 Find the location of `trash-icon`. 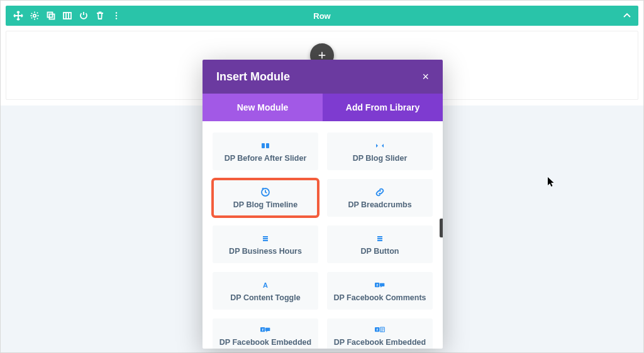

trash-icon is located at coordinates (100, 16).